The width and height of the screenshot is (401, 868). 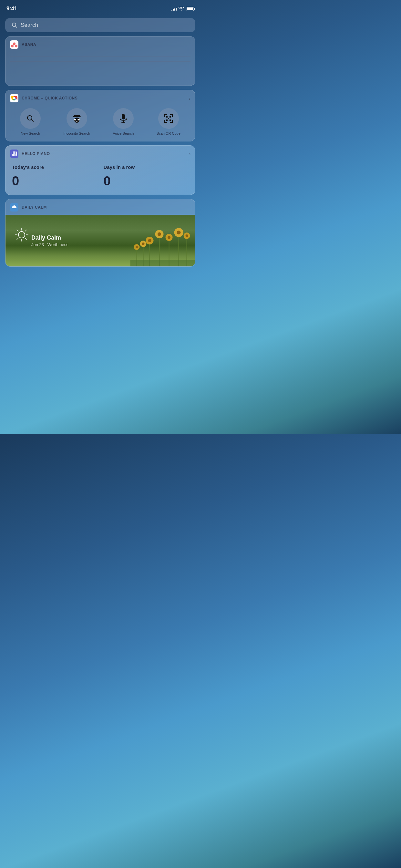 I want to click on status-time: 9:41, so click(x=12, y=9).